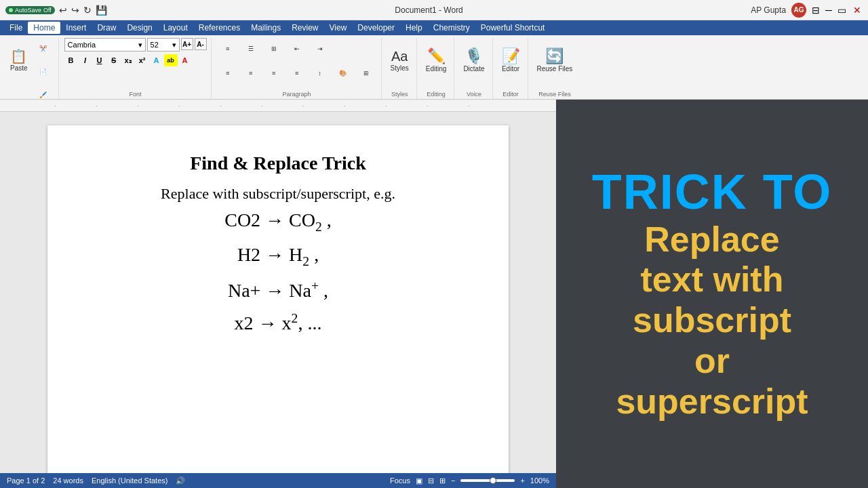  Describe the element at coordinates (429, 10) in the screenshot. I see `window-title: Document1 - Word` at that location.